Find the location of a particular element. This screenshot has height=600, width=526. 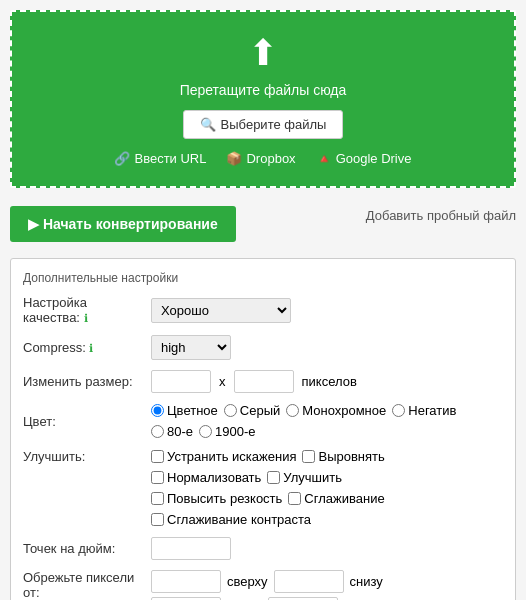

color-option-80s: 80-е is located at coordinates (172, 432).